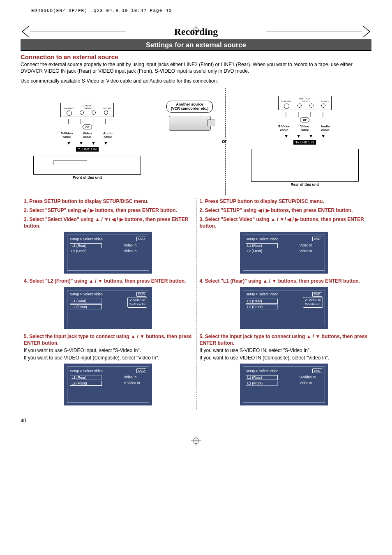 The image size is (392, 555). What do you see at coordinates (67, 136) in the screenshot?
I see `svideo-cable-label: S-Video cable` at bounding box center [67, 136].